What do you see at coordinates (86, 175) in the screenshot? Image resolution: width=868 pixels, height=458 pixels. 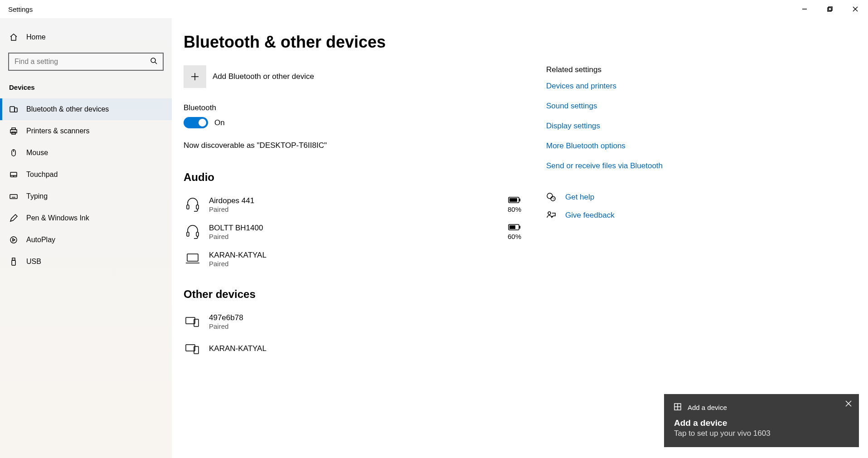 I see `sidebar-item-touchpad: Touchpad` at bounding box center [86, 175].